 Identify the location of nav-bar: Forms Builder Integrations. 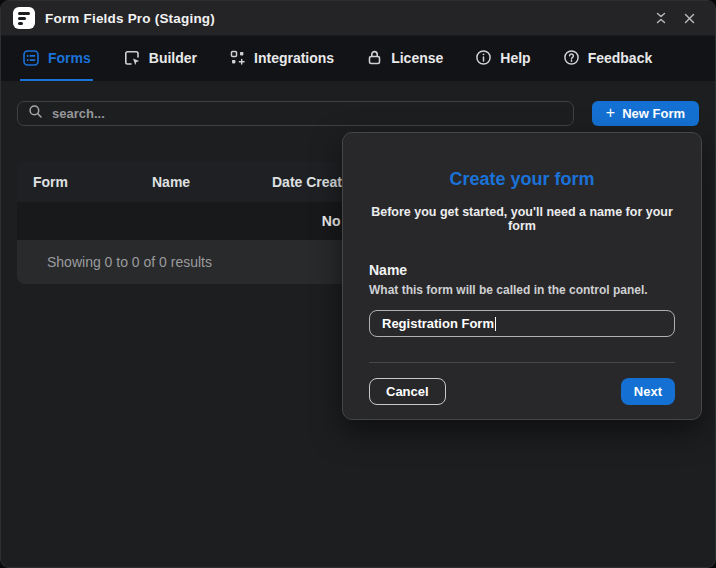
(358, 58).